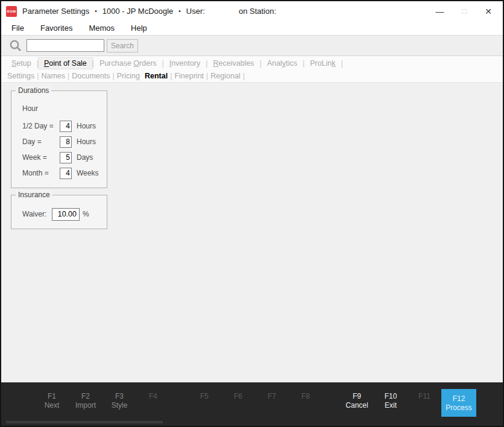 The height and width of the screenshot is (427, 504). Describe the element at coordinates (252, 28) in the screenshot. I see `menu-bar: File Favorites Memos Help` at that location.